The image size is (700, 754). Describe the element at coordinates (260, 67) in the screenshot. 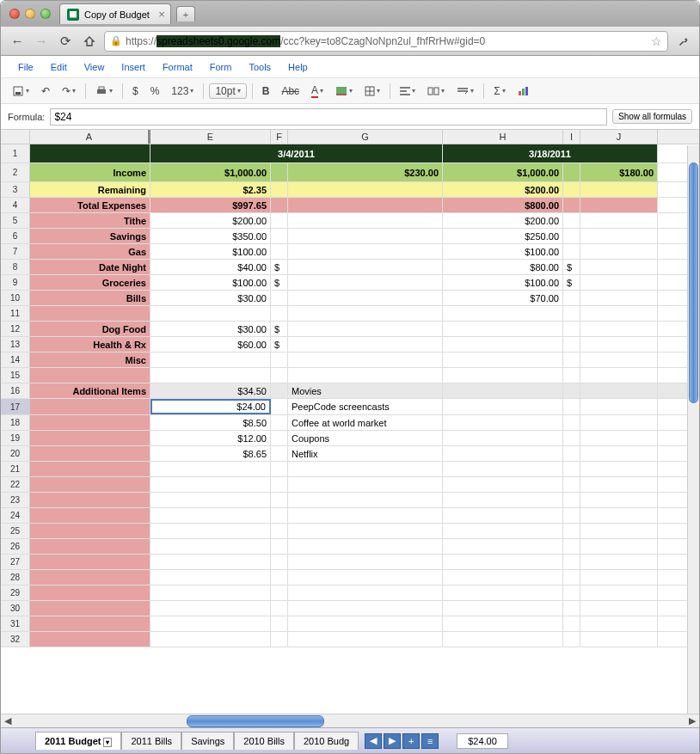

I see `menu-tools: Tools` at that location.